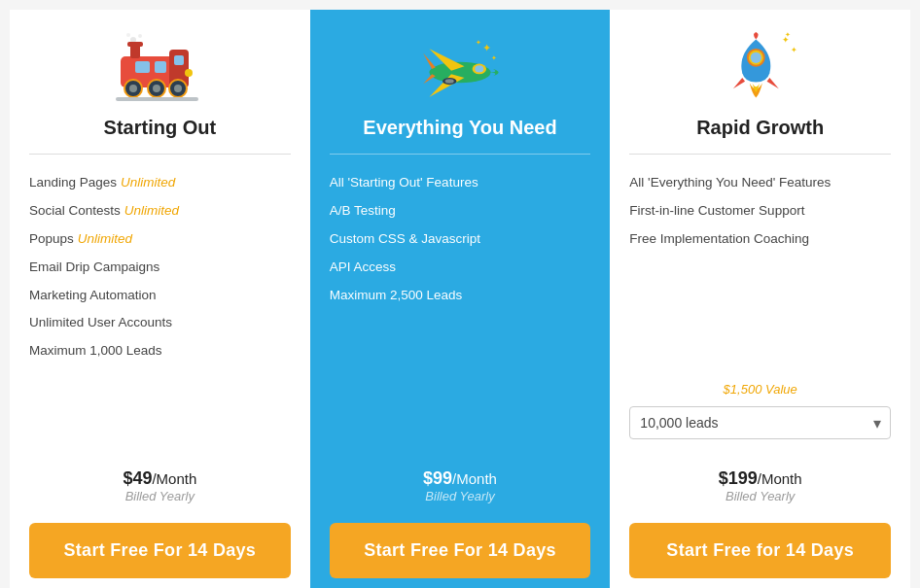 This screenshot has width=920, height=588. Describe the element at coordinates (460, 486) in the screenshot. I see `pricing-section: $99/Month Billed Yearly` at that location.